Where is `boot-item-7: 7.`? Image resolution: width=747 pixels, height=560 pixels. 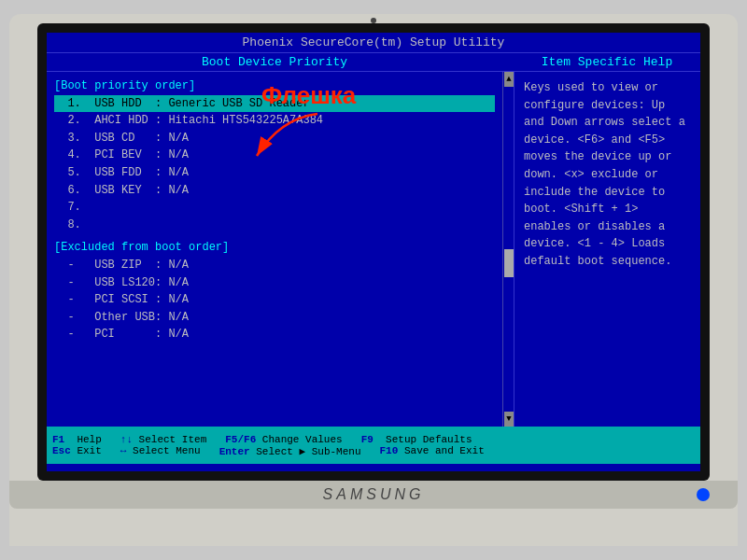 boot-item-7: 7. is located at coordinates (275, 207).